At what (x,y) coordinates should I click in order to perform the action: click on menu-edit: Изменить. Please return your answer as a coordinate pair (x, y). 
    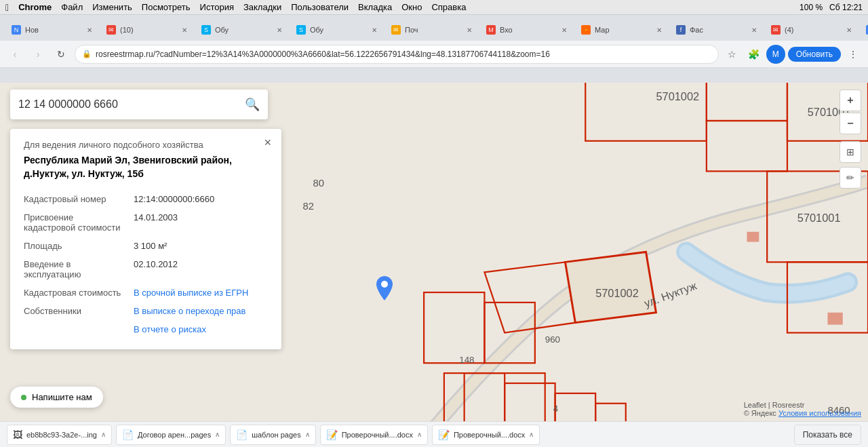
    Looking at the image, I should click on (113, 7).